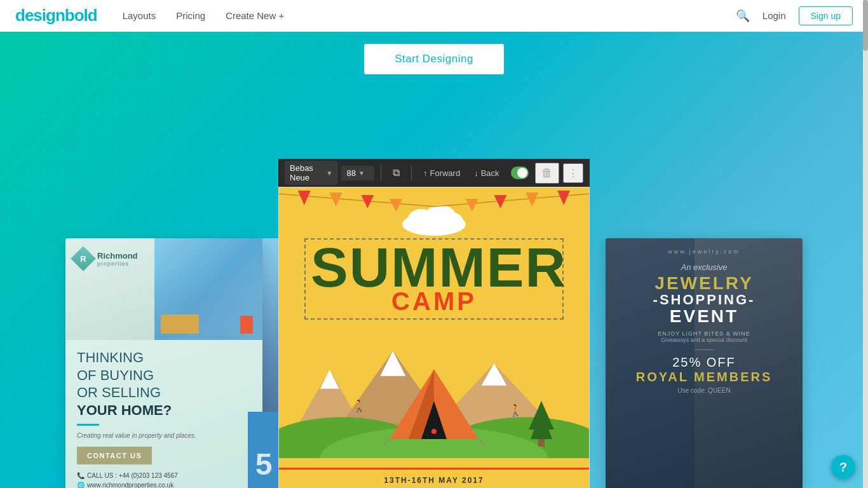 The width and height of the screenshot is (868, 488). I want to click on start-designing-button: Start Designing, so click(434, 59).